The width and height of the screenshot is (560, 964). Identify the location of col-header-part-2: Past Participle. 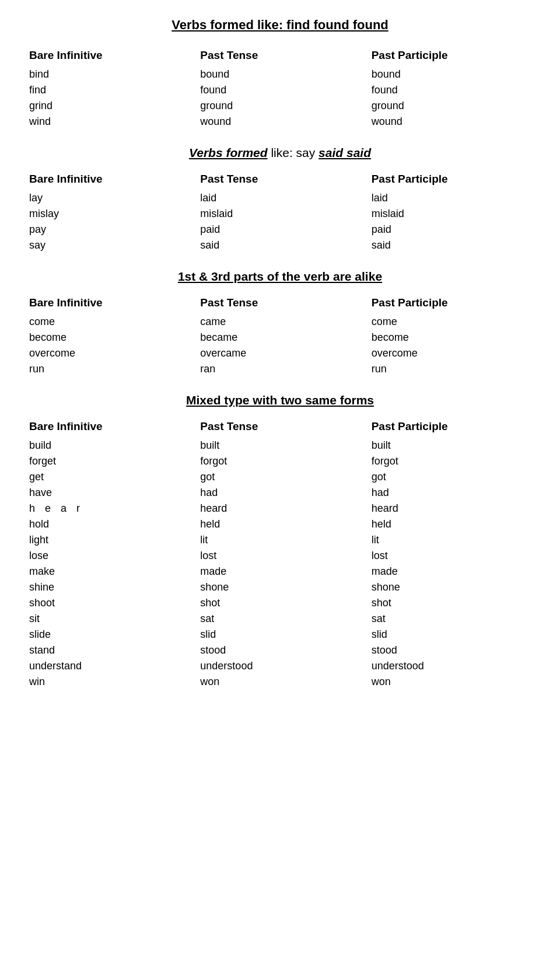
(452, 180).